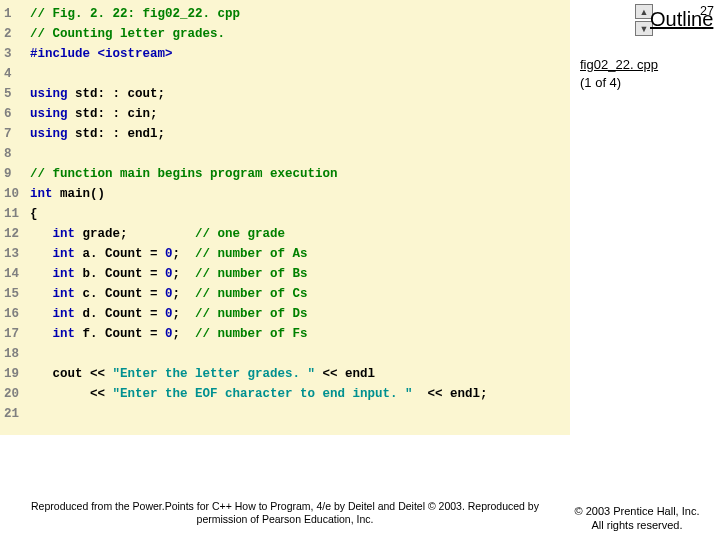 Image resolution: width=720 pixels, height=540 pixels. I want to click on code-text: << "Enter the EOF character to end input…, so click(259, 394).